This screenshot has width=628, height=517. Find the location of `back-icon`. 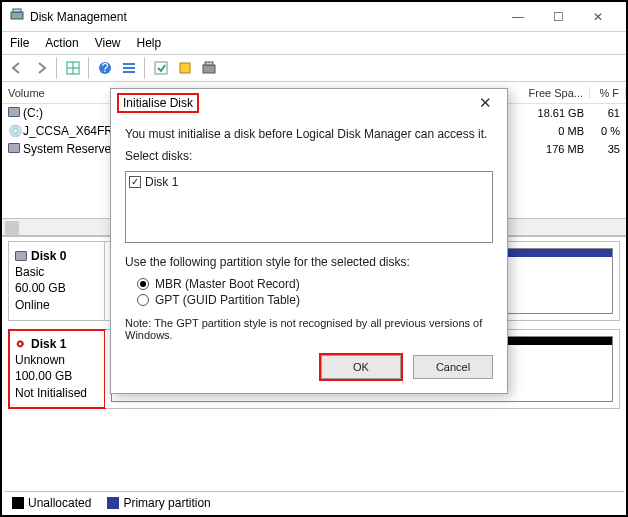

back-icon is located at coordinates (17, 68).